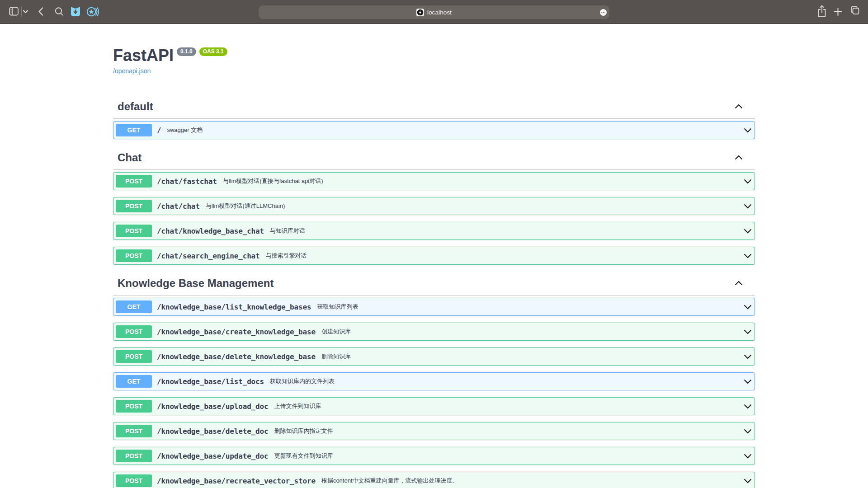  What do you see at coordinates (434, 332) in the screenshot?
I see `operation-row: POST/knowledge_base/create_knowledge_bas…` at bounding box center [434, 332].